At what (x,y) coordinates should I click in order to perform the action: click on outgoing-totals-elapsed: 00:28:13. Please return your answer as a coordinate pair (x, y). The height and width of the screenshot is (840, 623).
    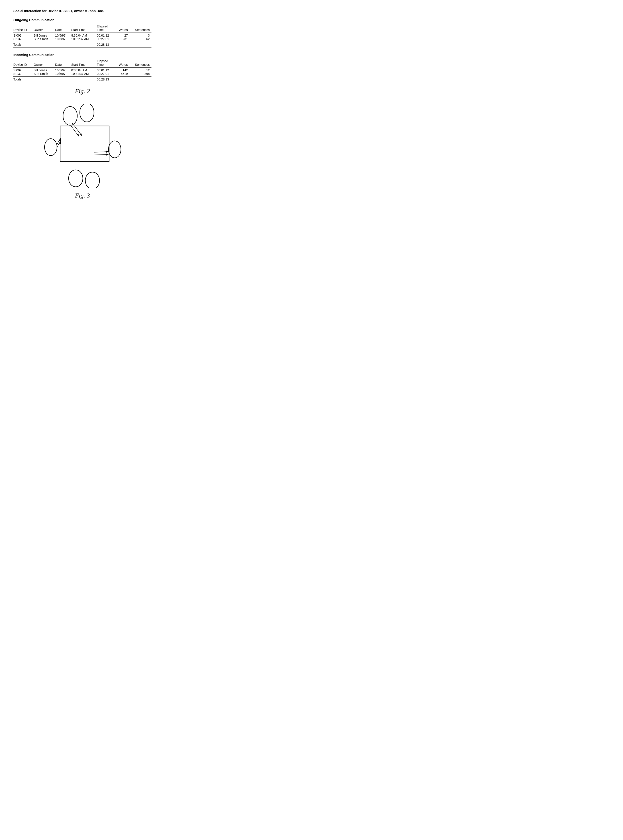
    Looking at the image, I should click on (106, 45).